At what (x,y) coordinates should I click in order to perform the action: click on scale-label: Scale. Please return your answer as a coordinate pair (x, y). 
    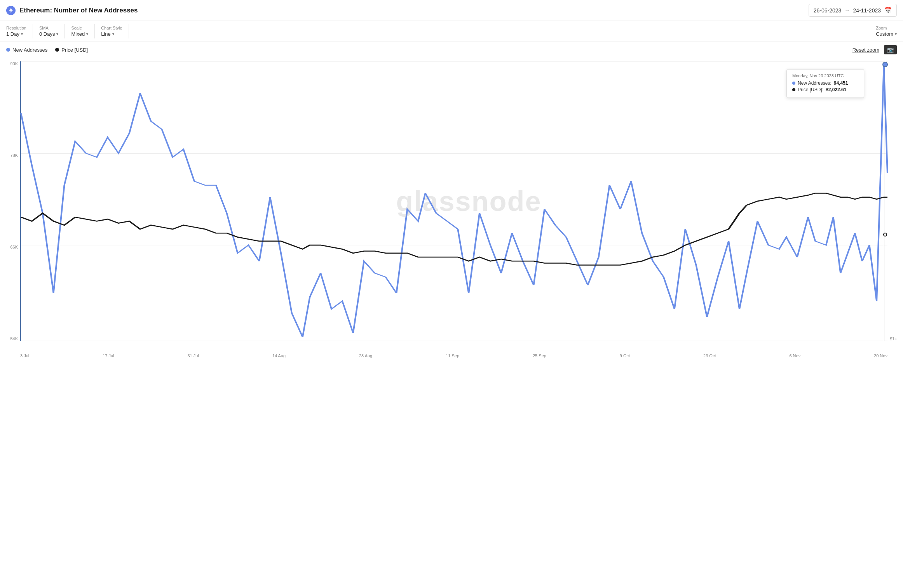
    Looking at the image, I should click on (80, 28).